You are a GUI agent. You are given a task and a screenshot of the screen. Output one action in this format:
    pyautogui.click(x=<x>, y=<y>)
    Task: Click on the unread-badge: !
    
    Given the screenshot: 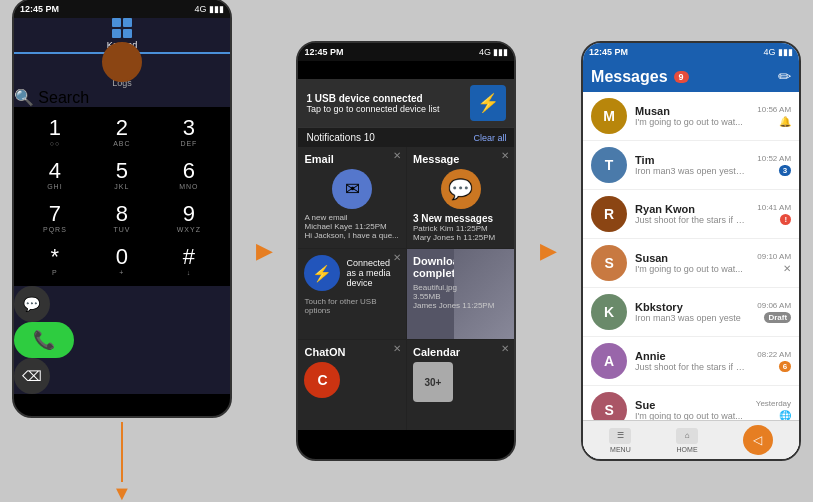 What is the action you would take?
    pyautogui.click(x=786, y=220)
    